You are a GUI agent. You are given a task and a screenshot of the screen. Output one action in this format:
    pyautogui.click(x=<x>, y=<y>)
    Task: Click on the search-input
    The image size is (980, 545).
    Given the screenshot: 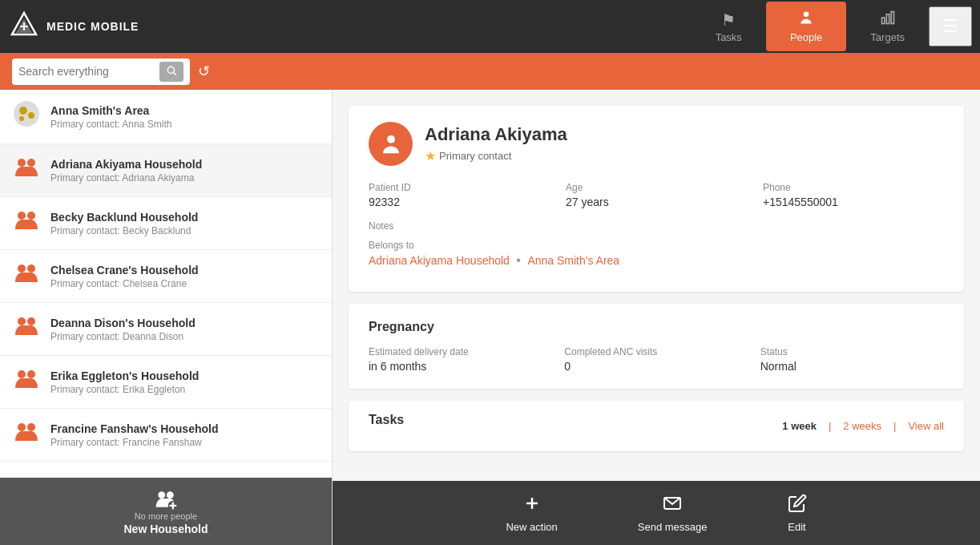 What is the action you would take?
    pyautogui.click(x=87, y=71)
    